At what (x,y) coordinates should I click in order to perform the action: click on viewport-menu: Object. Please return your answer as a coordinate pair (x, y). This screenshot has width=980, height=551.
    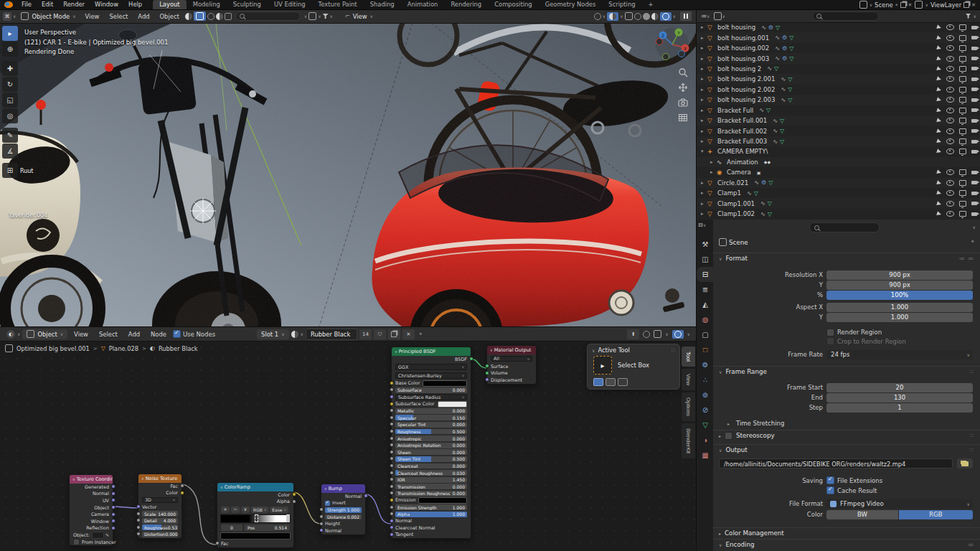
    Looking at the image, I should click on (169, 17).